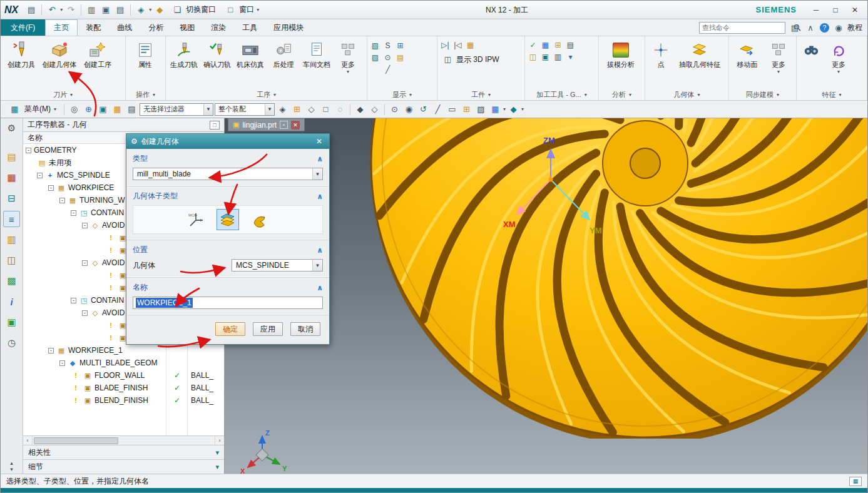  Describe the element at coordinates (742, 28) in the screenshot. I see `command-search` at that location.